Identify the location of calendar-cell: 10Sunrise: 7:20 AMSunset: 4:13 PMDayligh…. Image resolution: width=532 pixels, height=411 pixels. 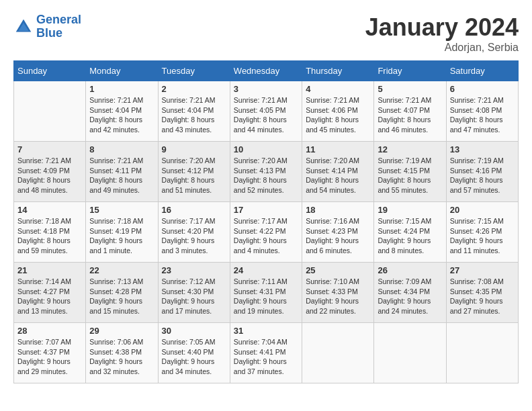
(266, 172).